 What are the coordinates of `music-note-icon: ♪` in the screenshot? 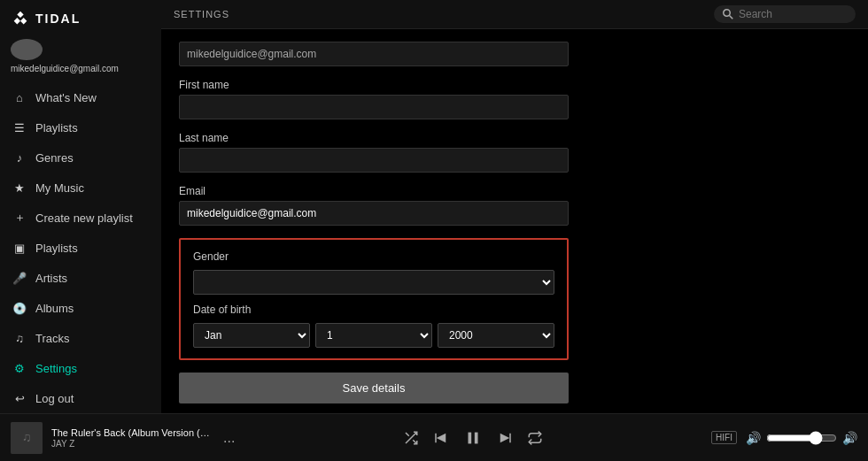 It's located at (19, 158).